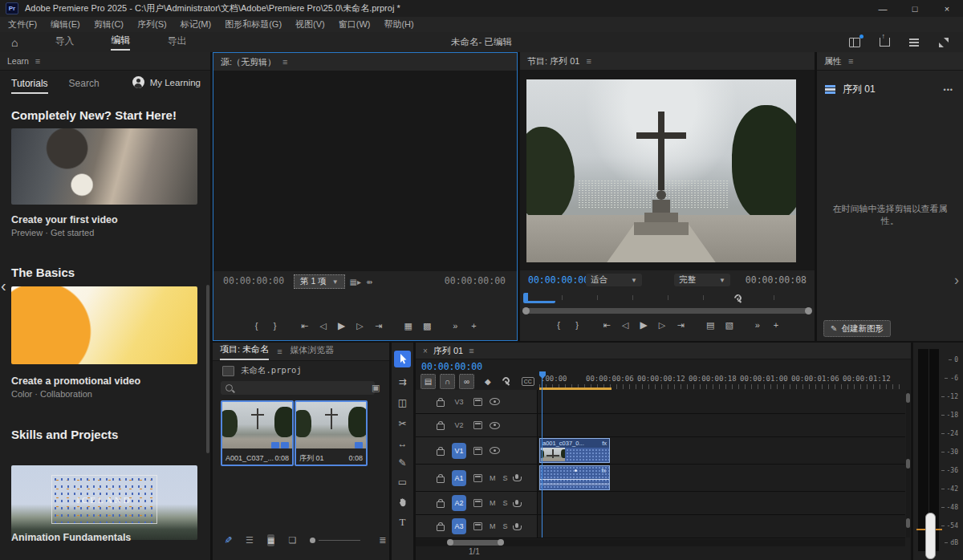  Describe the element at coordinates (448, 382) in the screenshot. I see `snap-magnet-icon: ∩` at that location.